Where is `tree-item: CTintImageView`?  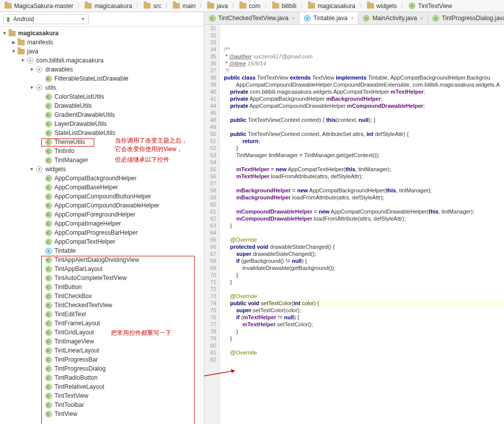
tree-item: CTintImageView is located at coordinates (102, 341).